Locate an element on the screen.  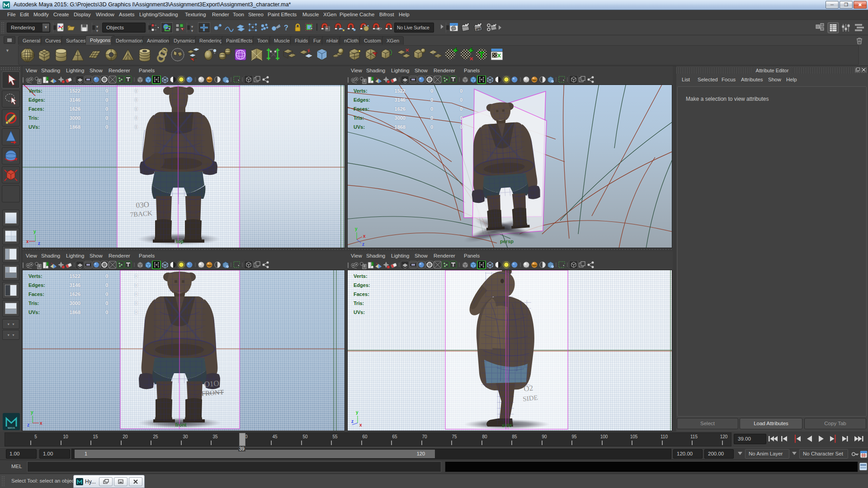
svg-text: MAYA is located at coordinates (11, 428).